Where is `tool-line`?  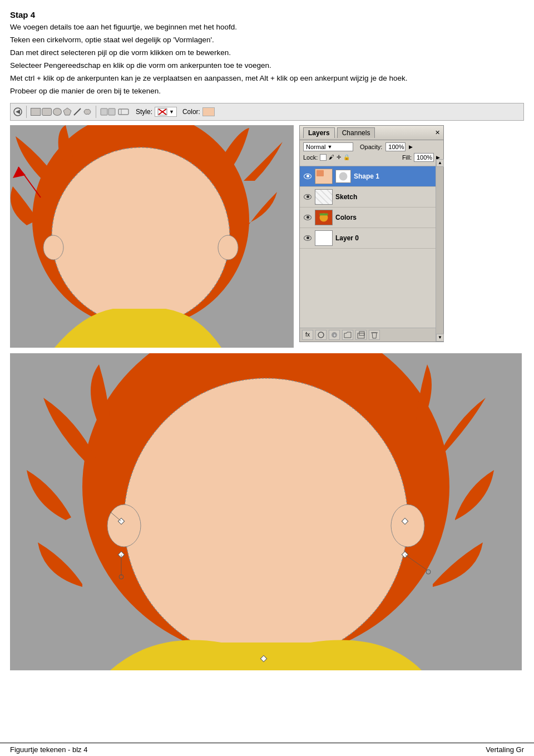 tool-line is located at coordinates (77, 112).